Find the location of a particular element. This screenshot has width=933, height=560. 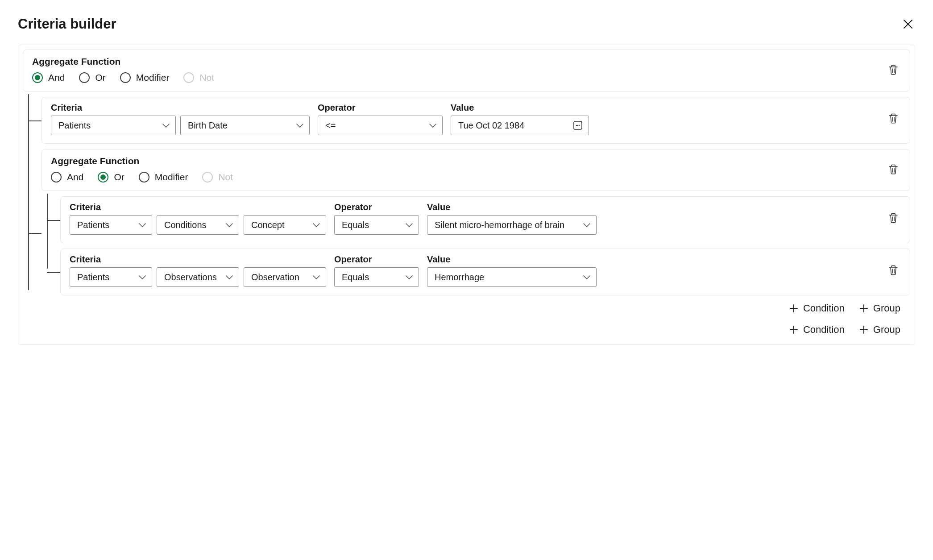

nested-group-actions: Condition Group is located at coordinates (476, 306).